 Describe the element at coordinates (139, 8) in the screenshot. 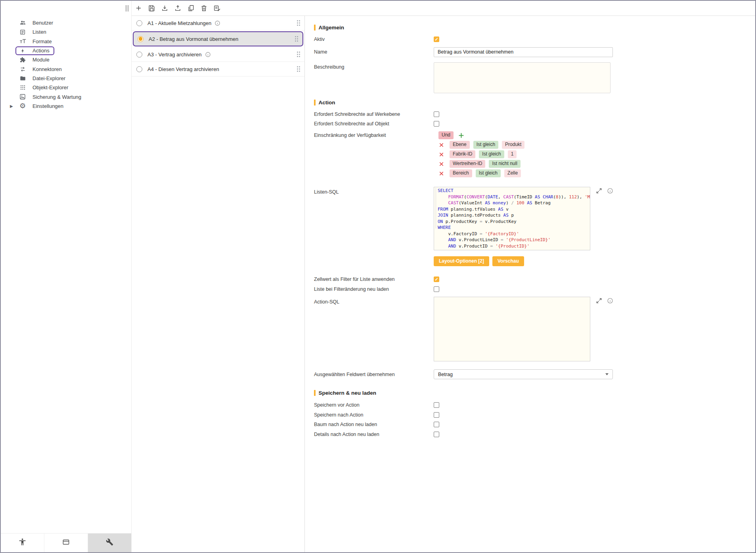

I see `add-icon` at that location.